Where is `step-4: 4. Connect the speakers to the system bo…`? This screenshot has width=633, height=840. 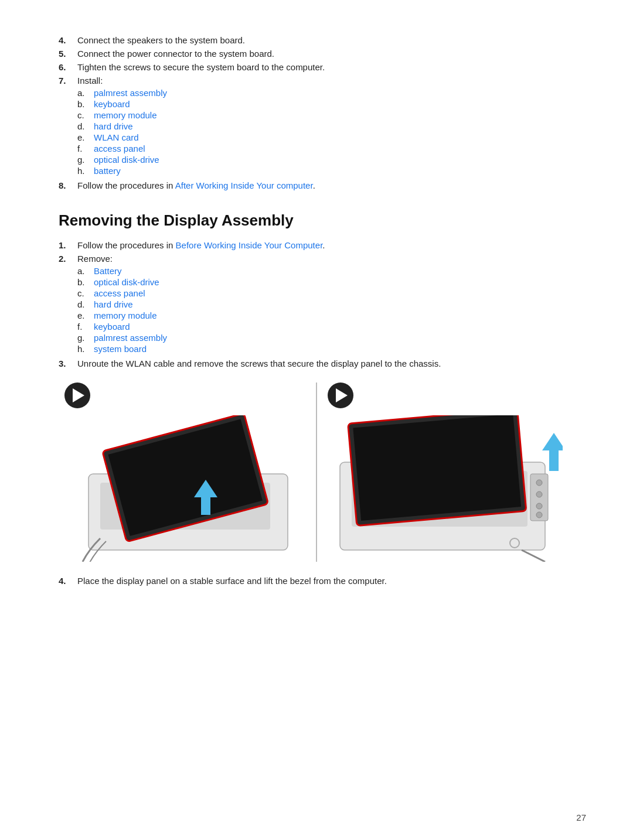 step-4: 4. Connect the speakers to the system bo… is located at coordinates (316, 40).